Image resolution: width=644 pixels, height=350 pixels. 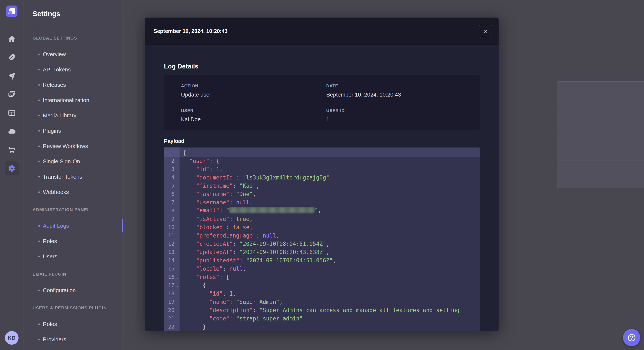 I want to click on media-library-icon, so click(x=12, y=94).